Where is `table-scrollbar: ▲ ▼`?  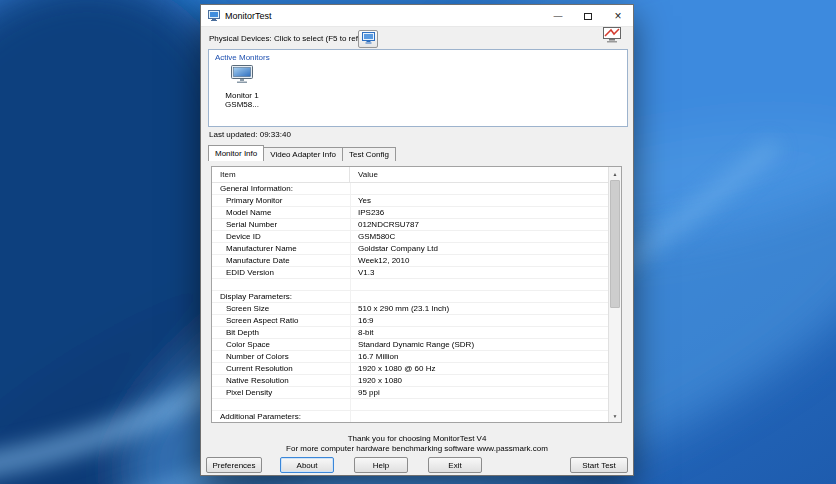 table-scrollbar: ▲ ▼ is located at coordinates (614, 294).